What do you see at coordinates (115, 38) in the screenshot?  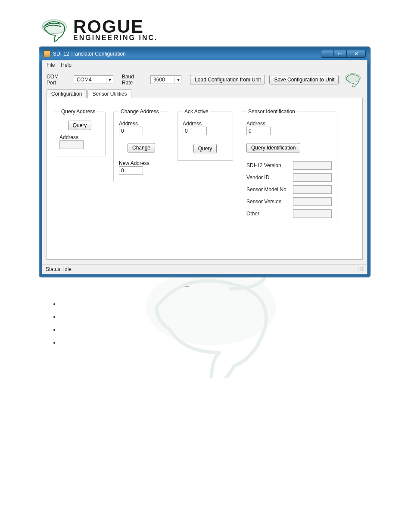 I see `brand-sub: ENGINEERING INC.` at bounding box center [115, 38].